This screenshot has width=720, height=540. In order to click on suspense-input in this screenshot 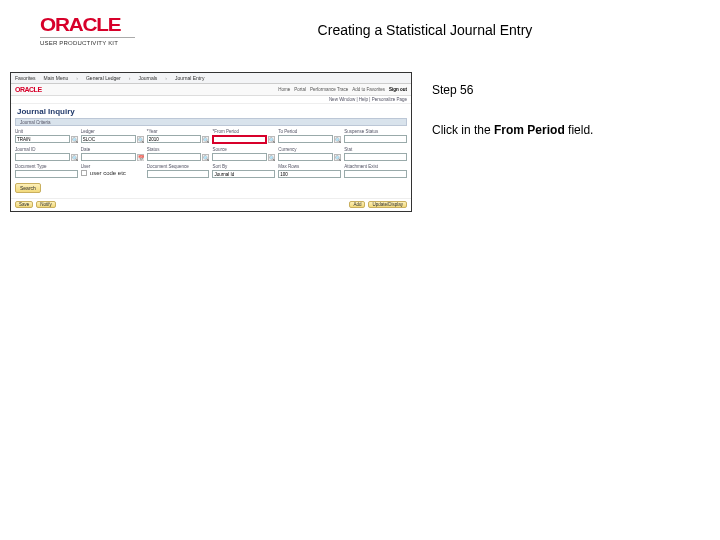, I will do `click(376, 139)`.